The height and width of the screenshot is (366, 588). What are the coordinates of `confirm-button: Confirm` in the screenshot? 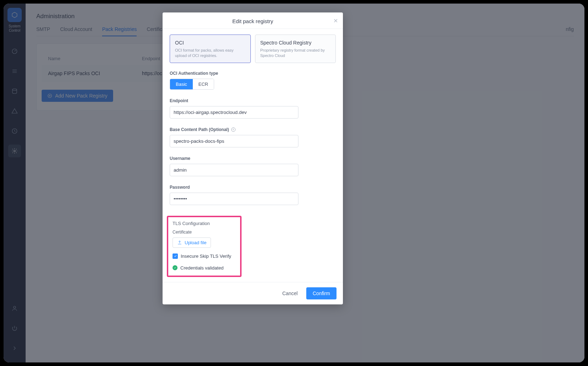 It's located at (322, 293).